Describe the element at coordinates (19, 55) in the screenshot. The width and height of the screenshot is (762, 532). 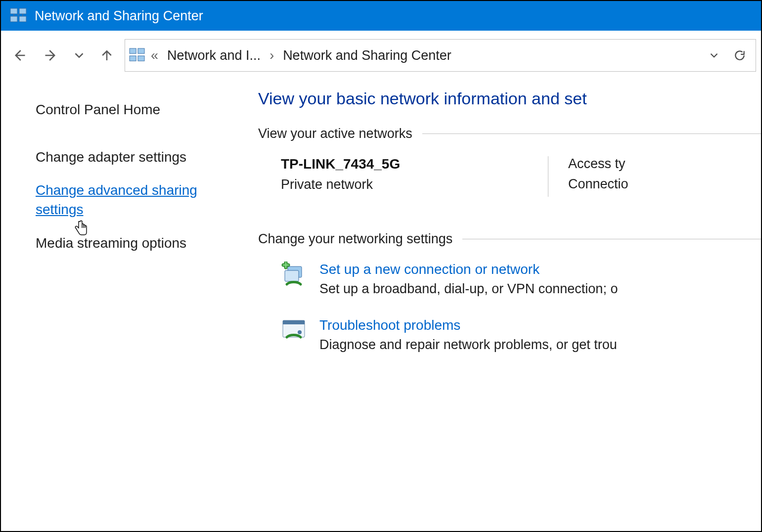
I see `back-button` at that location.